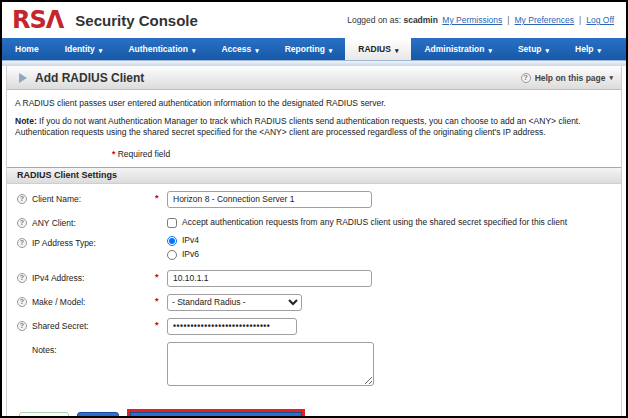  I want to click on save-and-create-agent-button: Save & Create Associated RSA Agent, so click(216, 415).